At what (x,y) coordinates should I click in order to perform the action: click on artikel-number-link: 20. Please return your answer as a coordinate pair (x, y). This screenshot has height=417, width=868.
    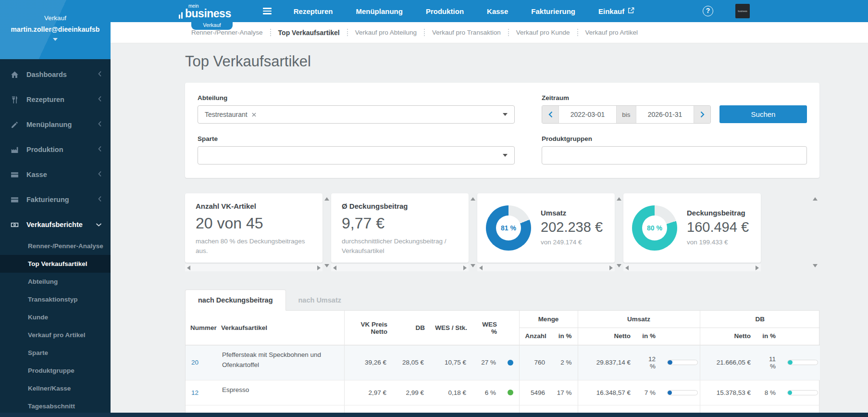
    Looking at the image, I should click on (195, 363).